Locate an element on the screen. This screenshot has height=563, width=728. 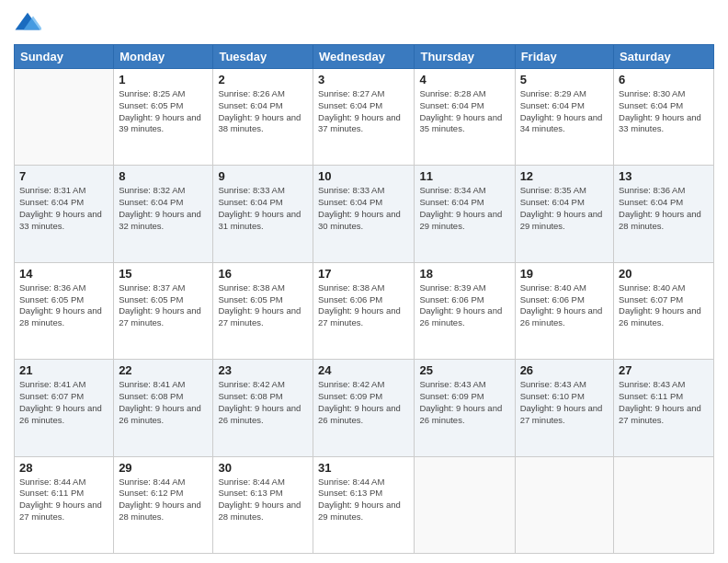
day-number: 14 is located at coordinates (64, 274).